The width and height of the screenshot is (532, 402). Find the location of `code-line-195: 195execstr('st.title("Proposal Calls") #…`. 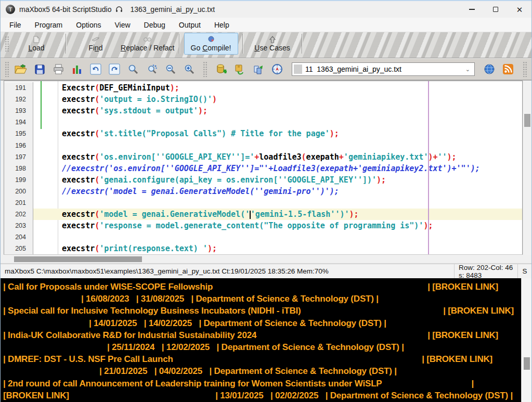

code-line-195: 195execstr('st.title("Proposal Calls") #… is located at coordinates (263, 134).